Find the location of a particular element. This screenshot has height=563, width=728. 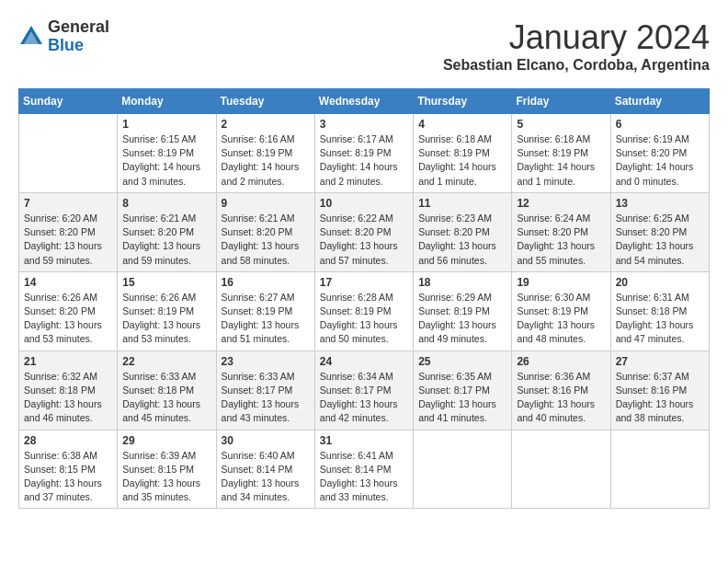

calendar-cell: 15Sunrise: 6:26 AMSunset: 8:19 PMDayligh… is located at coordinates (167, 311).